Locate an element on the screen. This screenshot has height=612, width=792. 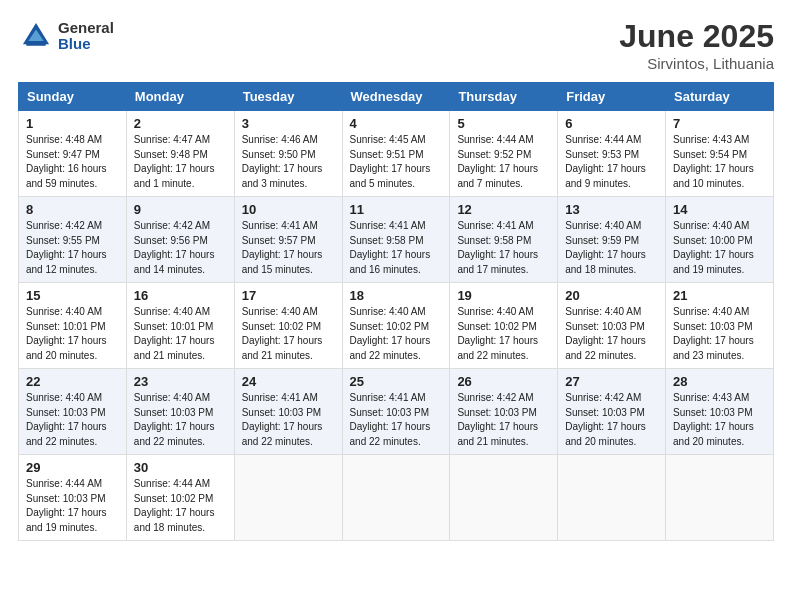
day-number: 12 is located at coordinates (504, 210).